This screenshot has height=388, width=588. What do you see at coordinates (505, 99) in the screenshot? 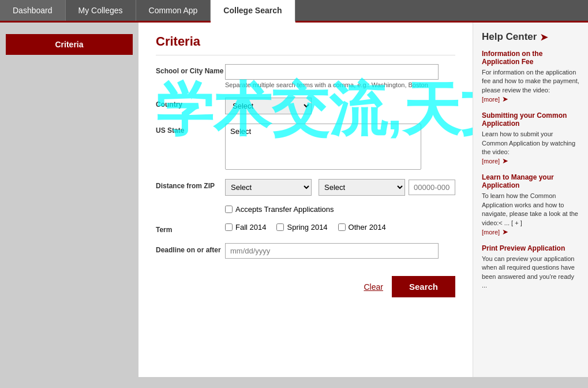
I see `help-app-fee-more-arrow: ➤` at bounding box center [505, 99].